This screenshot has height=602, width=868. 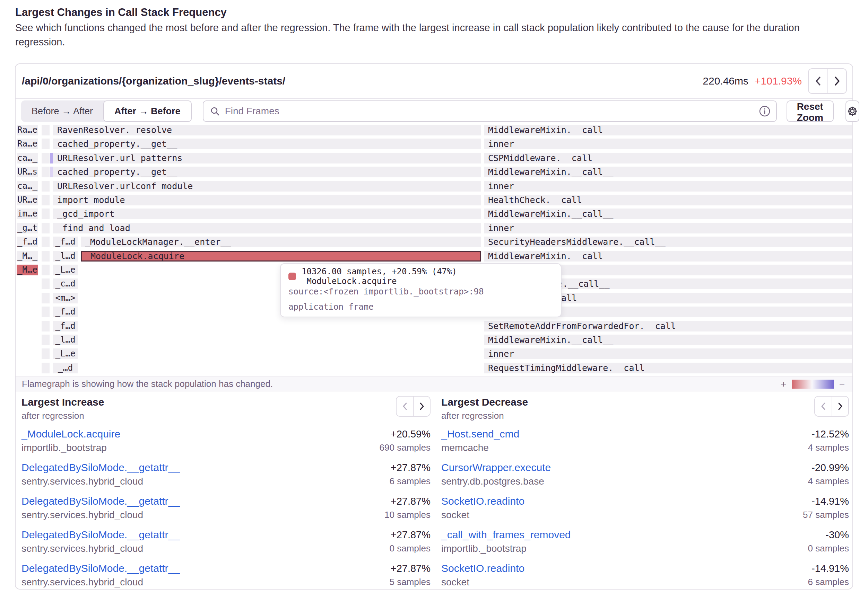 I want to click on flame-frame-right: SetRemoteAddrFromForwardedFor.__call__, so click(x=668, y=326).